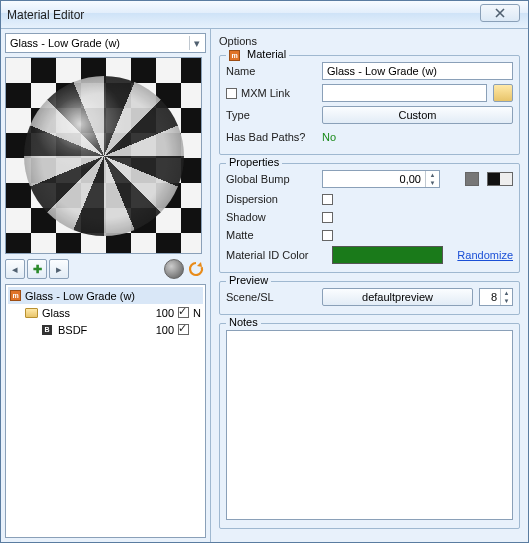 This screenshot has height=543, width=529. What do you see at coordinates (15, 270) in the screenshot?
I see `arrow-left-icon: ◂` at bounding box center [15, 270].